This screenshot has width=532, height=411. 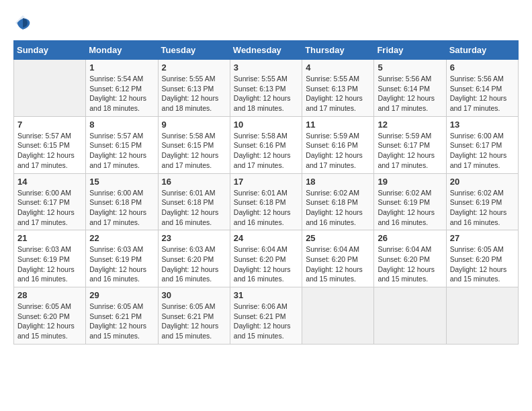 What do you see at coordinates (122, 316) in the screenshot?
I see `calendar-cell: 29Sunrise: 6:05 AM Sunset: 6:21 PM Dayli…` at bounding box center [122, 316].